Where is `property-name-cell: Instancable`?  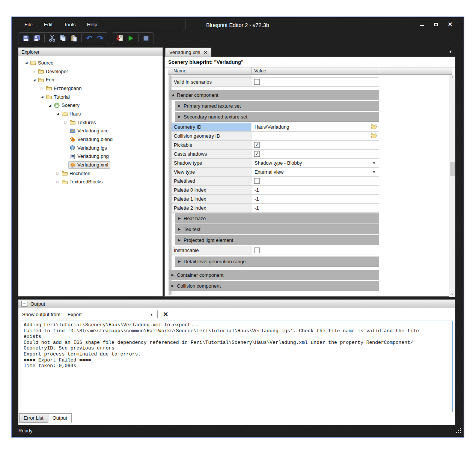
property-name-cell: Instancable is located at coordinates (212, 250).